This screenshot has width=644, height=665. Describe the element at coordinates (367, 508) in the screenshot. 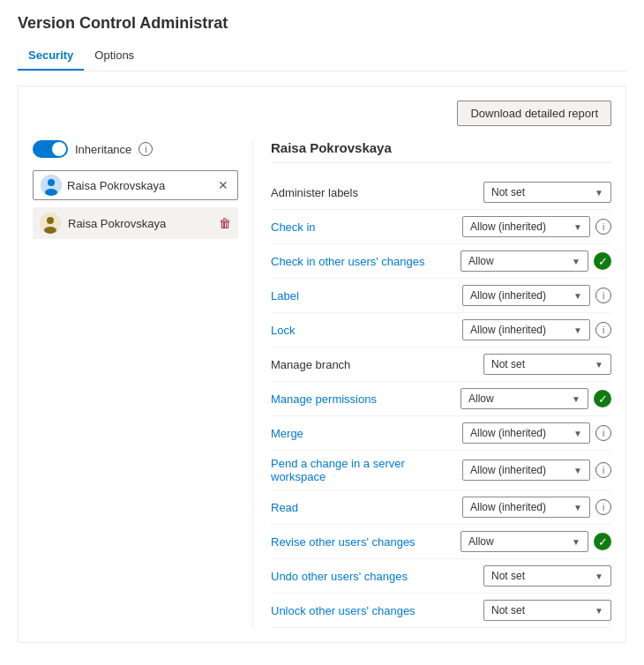

I see `permission-name: Read` at that location.